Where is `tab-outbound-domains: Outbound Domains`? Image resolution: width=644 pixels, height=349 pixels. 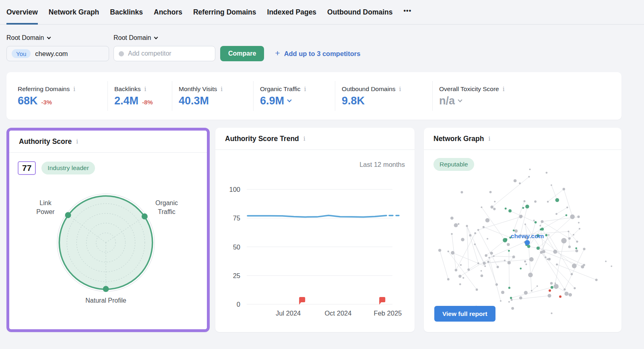
tab-outbound-domains: Outbound Domains is located at coordinates (360, 12).